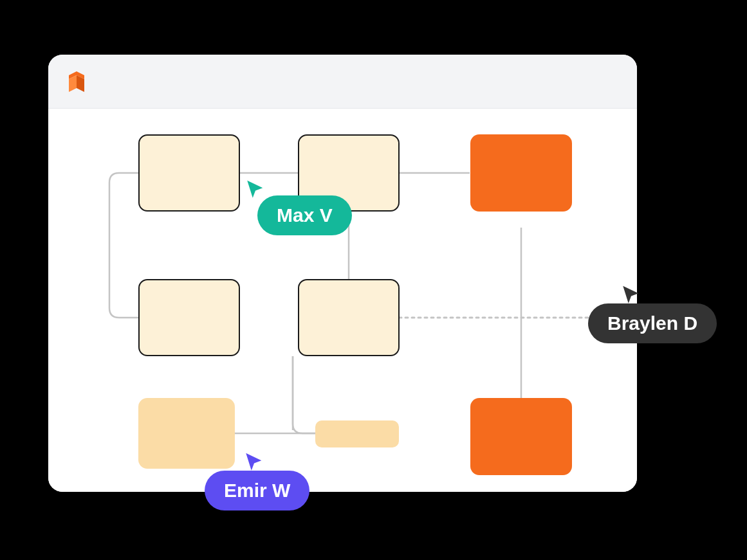 The width and height of the screenshot is (747, 560). What do you see at coordinates (77, 82) in the screenshot?
I see `app-logo-icon` at bounding box center [77, 82].